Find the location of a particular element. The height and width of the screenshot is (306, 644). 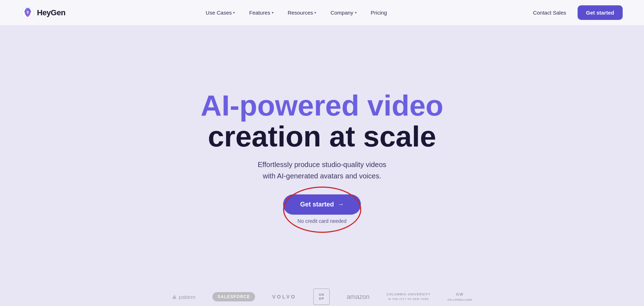

logo-salesforce: salesforce is located at coordinates (234, 297).